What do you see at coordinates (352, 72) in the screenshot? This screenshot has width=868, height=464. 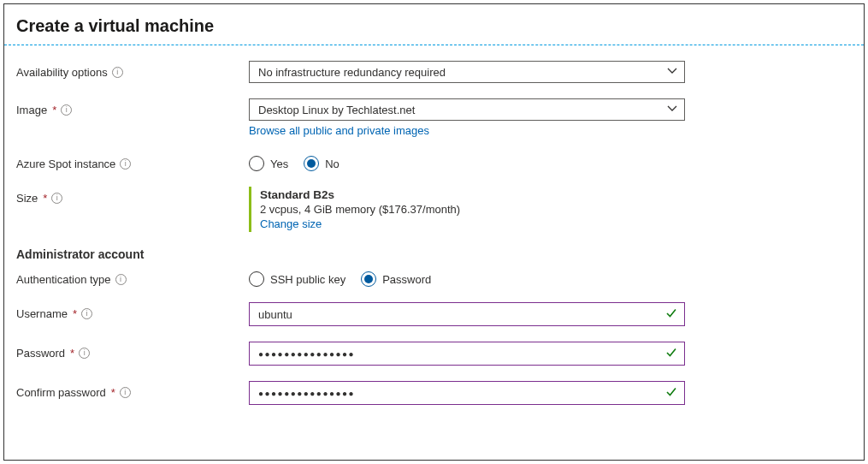 I see `availability-value: No infrastructure redundancy required` at bounding box center [352, 72].